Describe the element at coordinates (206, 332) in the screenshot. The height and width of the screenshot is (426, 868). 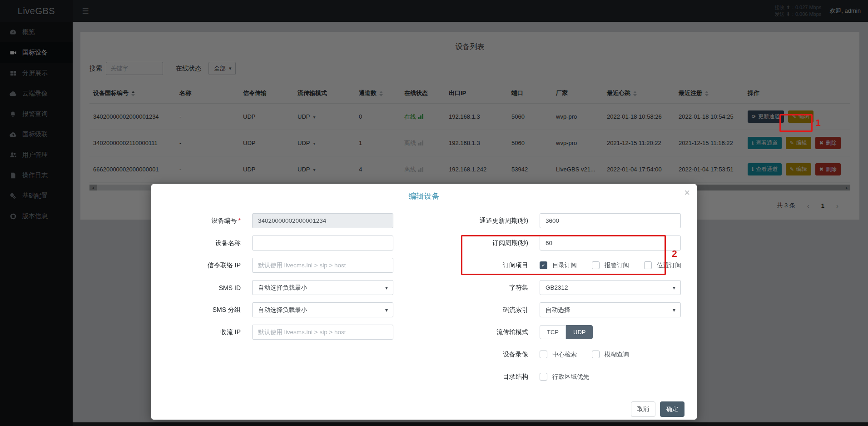
I see `recv-ip-label: 收流 IP` at that location.